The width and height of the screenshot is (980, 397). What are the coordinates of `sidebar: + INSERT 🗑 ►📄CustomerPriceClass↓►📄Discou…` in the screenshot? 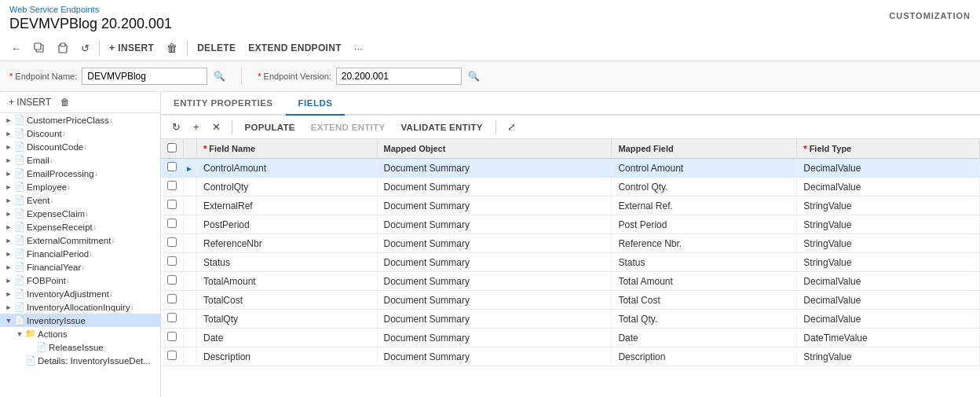 It's located at (80, 244).